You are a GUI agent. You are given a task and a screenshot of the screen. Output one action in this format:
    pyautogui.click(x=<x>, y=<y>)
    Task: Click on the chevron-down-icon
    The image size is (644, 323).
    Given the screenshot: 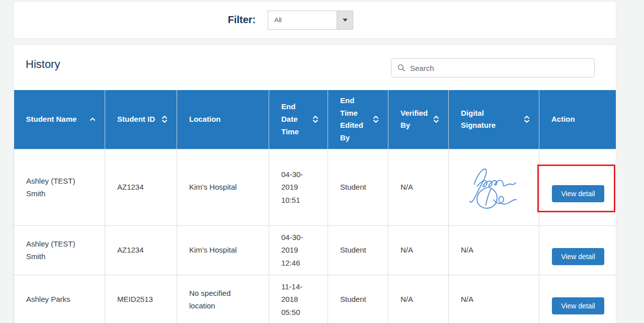 What is the action you would take?
    pyautogui.click(x=345, y=20)
    